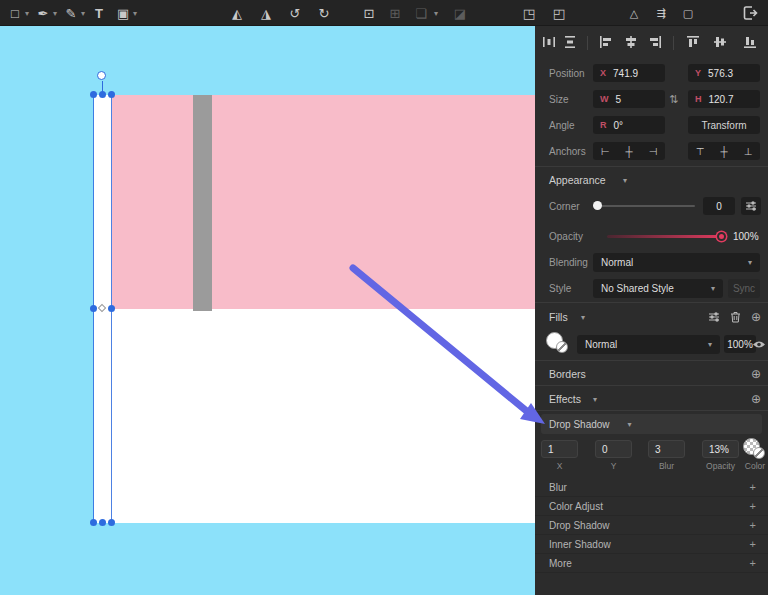 Image resolution: width=768 pixels, height=595 pixels. Describe the element at coordinates (560, 449) in the screenshot. I see `shadow-x-field: 1` at that location.